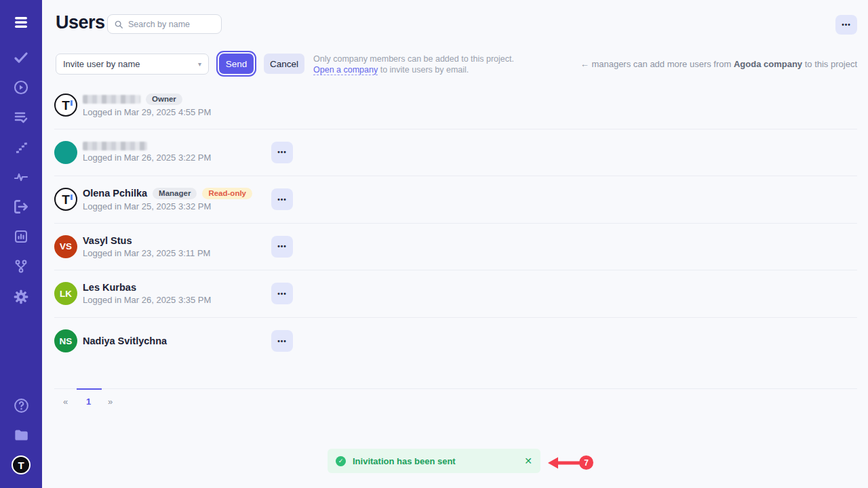  I want to click on avatar, so click(66, 152).